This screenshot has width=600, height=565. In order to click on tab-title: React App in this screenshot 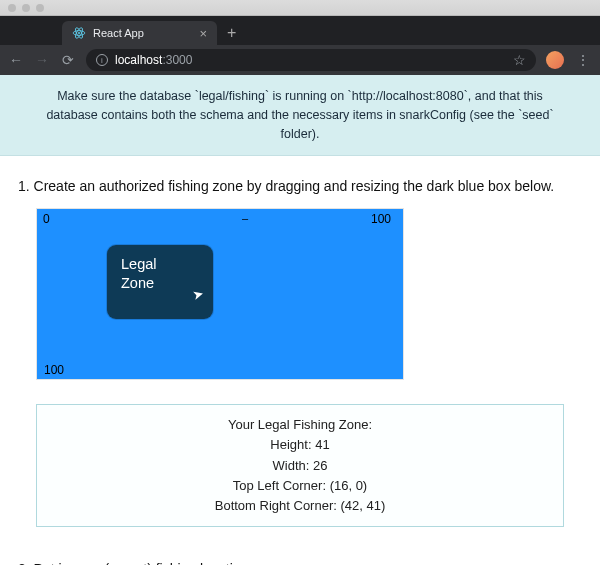, I will do `click(146, 33)`.